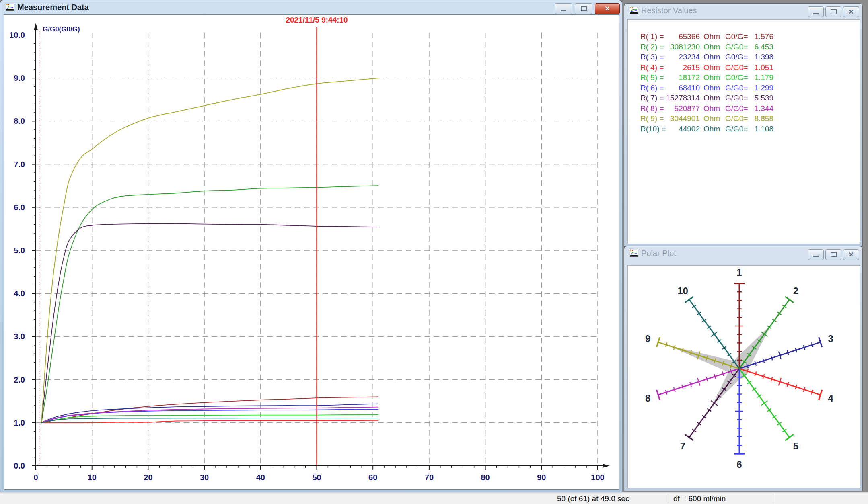 The image size is (868, 504). What do you see at coordinates (744, 131) in the screenshot?
I see `resistor-list: R( 1) =65366OhmG0/G=1.576R( 2) =3081230O…` at bounding box center [744, 131].